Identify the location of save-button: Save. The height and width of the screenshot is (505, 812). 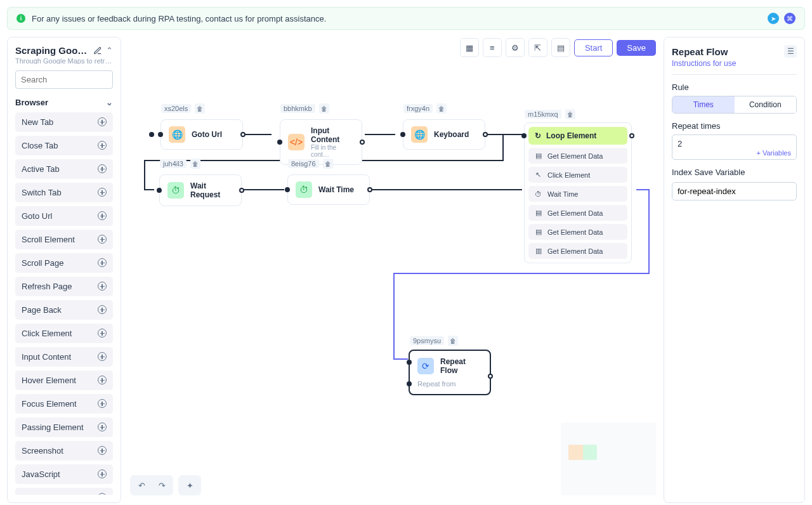
(636, 48).